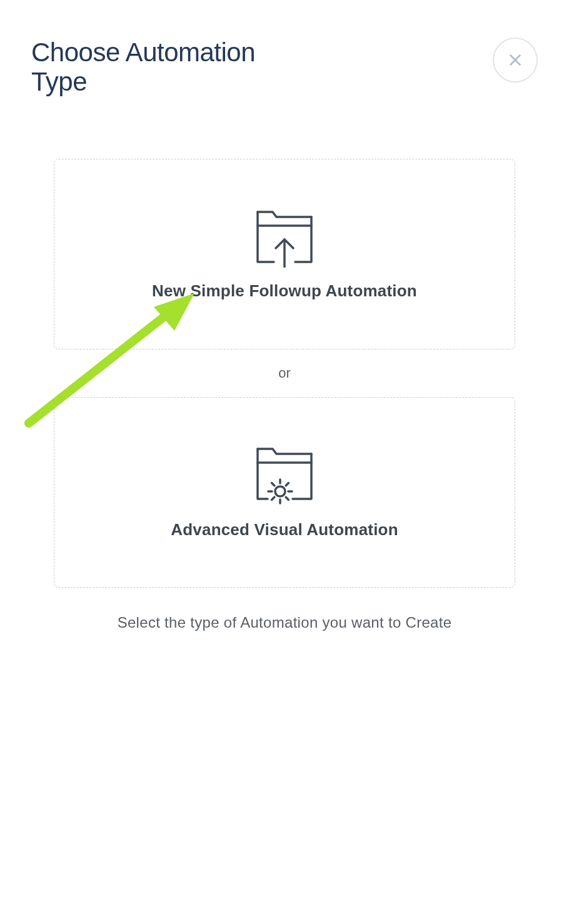  I want to click on or-separator: or, so click(284, 373).